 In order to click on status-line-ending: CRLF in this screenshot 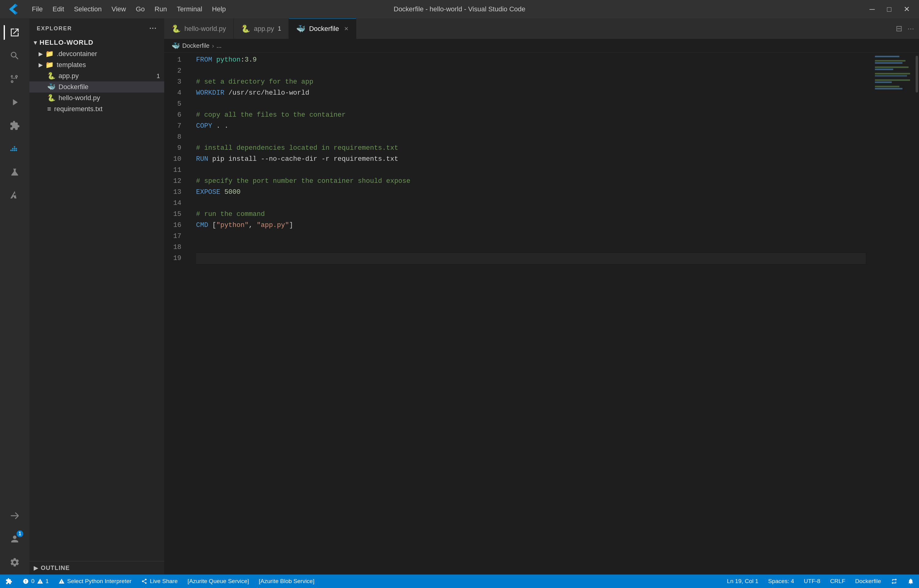, I will do `click(838, 581)`.